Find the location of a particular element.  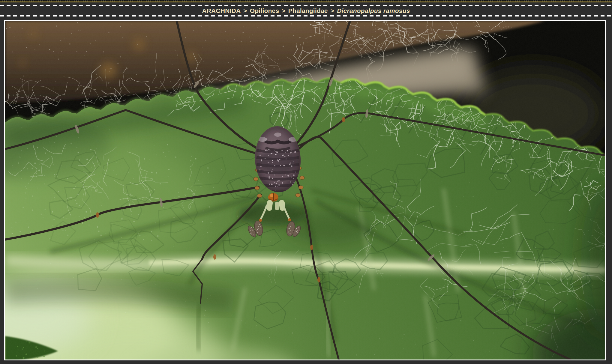

breadcrumb-item-family: Phalangiidae is located at coordinates (308, 11).